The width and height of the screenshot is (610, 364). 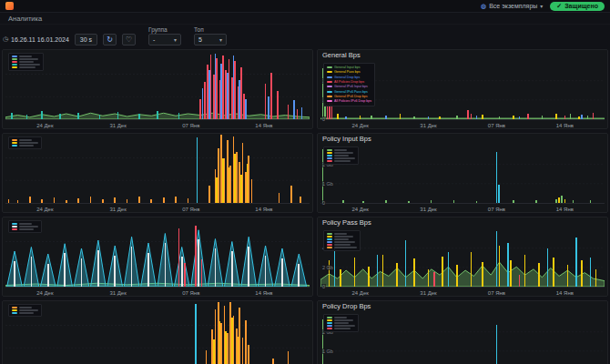 I want to click on chart-area: 2 Gb1 Gb0General Input bpsGeneral Pass b…, so click(x=463, y=95).